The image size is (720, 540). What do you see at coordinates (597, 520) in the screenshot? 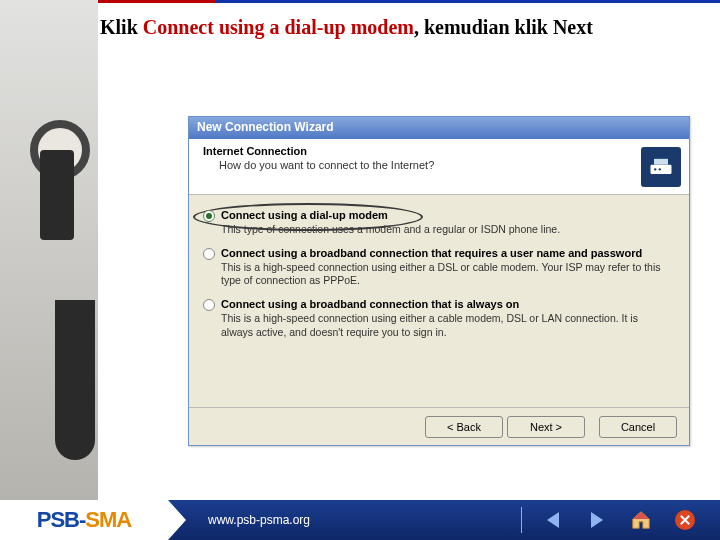
I see `arrow-right-icon` at bounding box center [597, 520].